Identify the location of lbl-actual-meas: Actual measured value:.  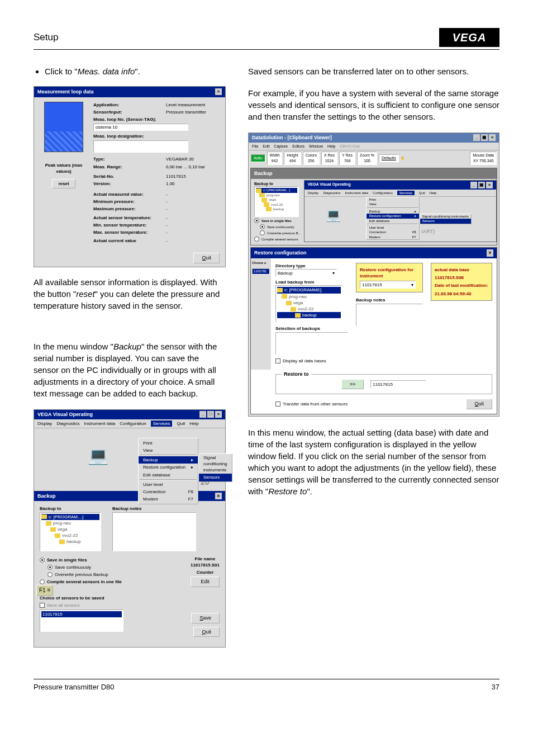
(130, 195).